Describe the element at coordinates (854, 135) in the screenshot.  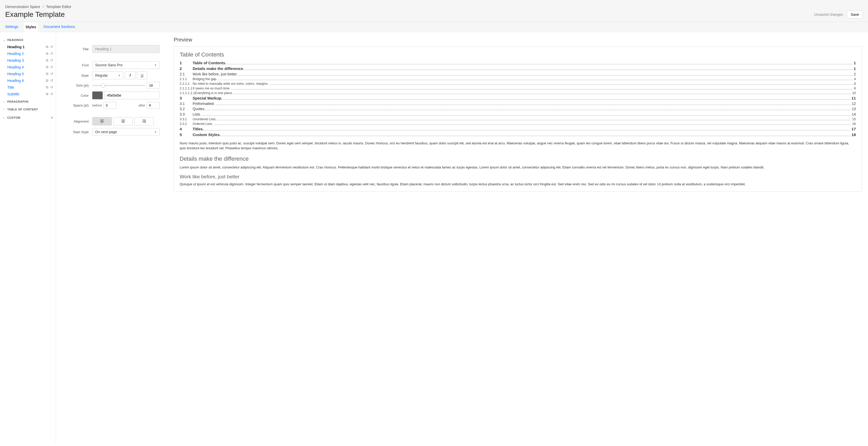
I see `toc-page: 18` at that location.